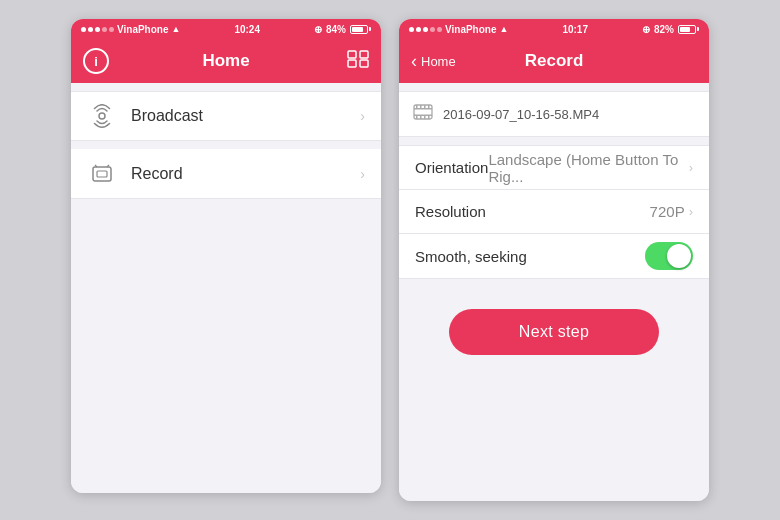  Describe the element at coordinates (530, 256) in the screenshot. I see `smooth-label: Smooth, seeking` at that location.